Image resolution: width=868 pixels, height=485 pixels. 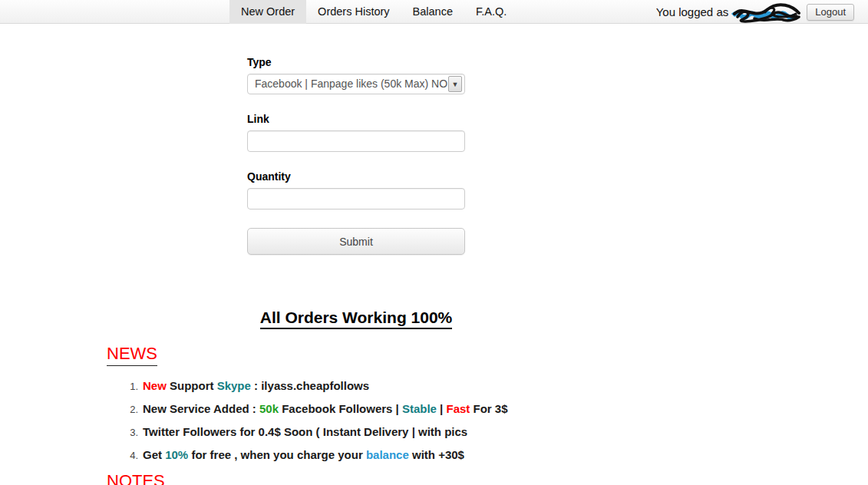 I want to click on text-segment: Twitter Followers for 0.4$ Soon ( Instan…, so click(x=305, y=431).